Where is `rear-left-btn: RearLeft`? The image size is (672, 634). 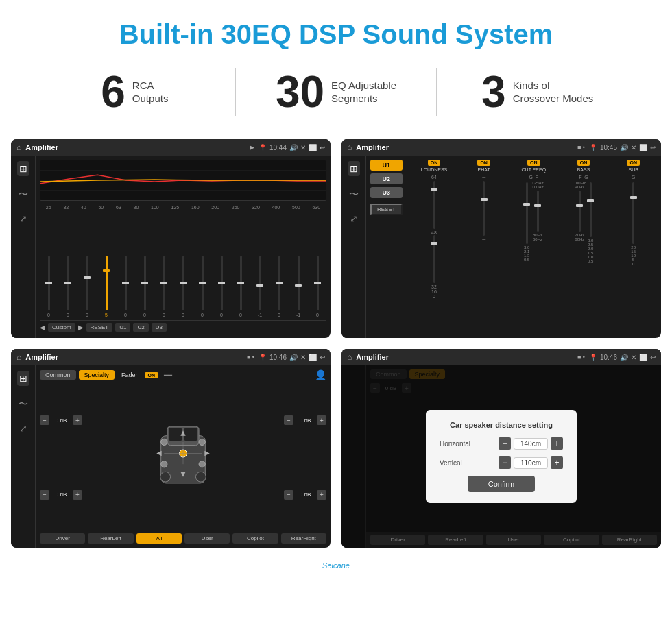 rear-left-btn: RearLeft is located at coordinates (110, 539).